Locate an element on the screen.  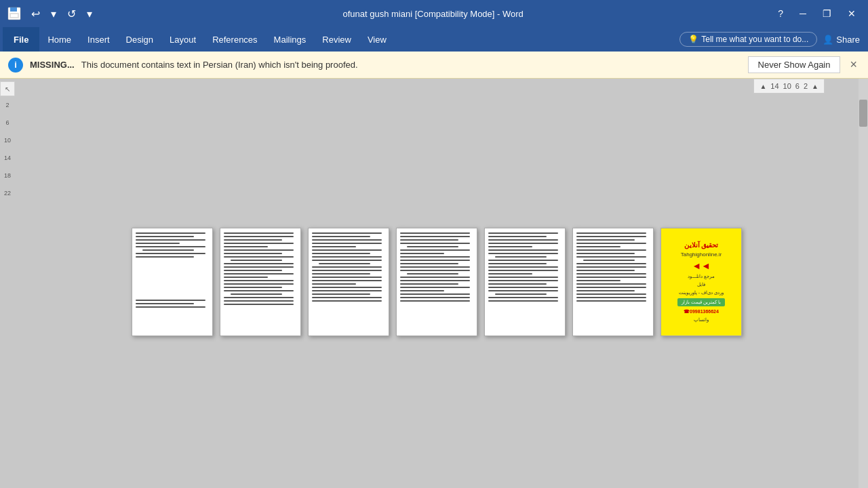
menu-references: References is located at coordinates (235, 39).